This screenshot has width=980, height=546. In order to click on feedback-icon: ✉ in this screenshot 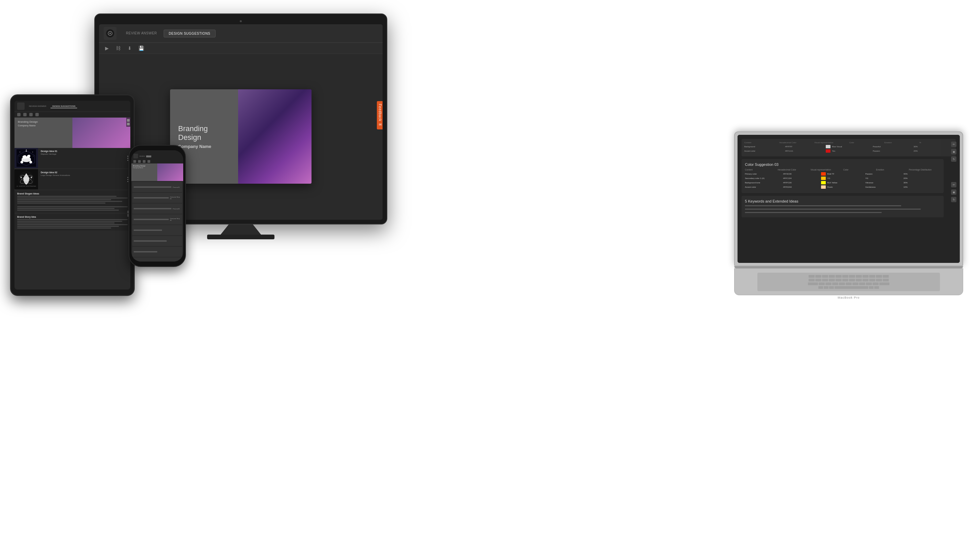, I will do `click(380, 125)`.